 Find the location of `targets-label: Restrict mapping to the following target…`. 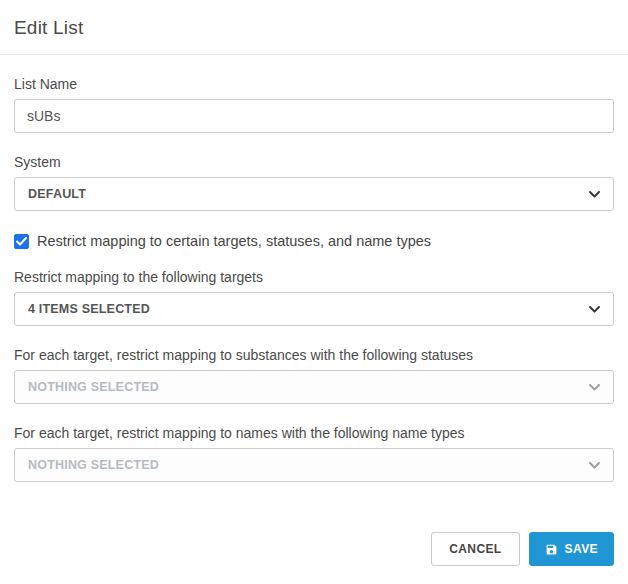

targets-label: Restrict mapping to the following target… is located at coordinates (314, 277).